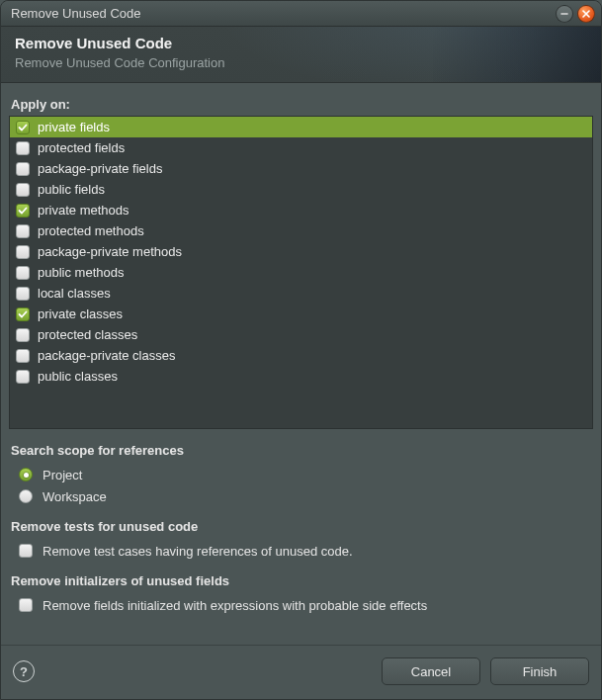 This screenshot has height=700, width=602. Describe the element at coordinates (198, 552) in the screenshot. I see `remove-tests-option-label: Remove test cases having references of u…` at that location.